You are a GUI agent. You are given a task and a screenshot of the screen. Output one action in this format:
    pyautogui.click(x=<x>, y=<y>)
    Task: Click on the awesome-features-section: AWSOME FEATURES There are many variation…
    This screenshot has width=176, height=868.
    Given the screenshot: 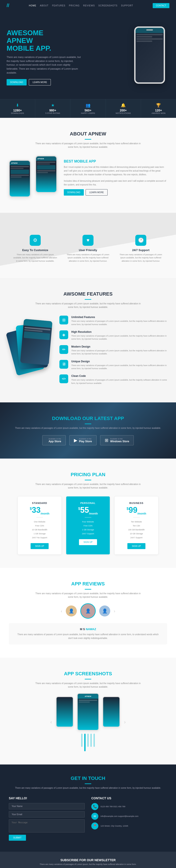 What is the action you would take?
    pyautogui.click(x=88, y=340)
    